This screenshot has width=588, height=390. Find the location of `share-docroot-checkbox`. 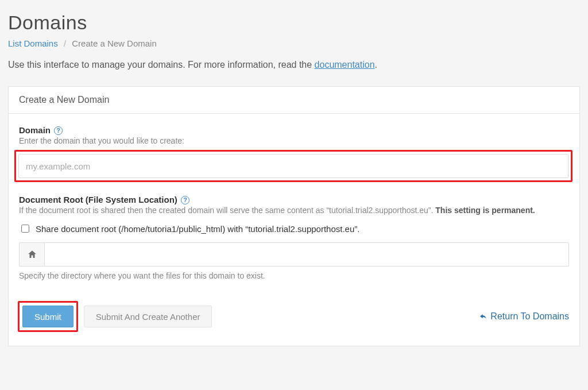

share-docroot-checkbox is located at coordinates (25, 229).